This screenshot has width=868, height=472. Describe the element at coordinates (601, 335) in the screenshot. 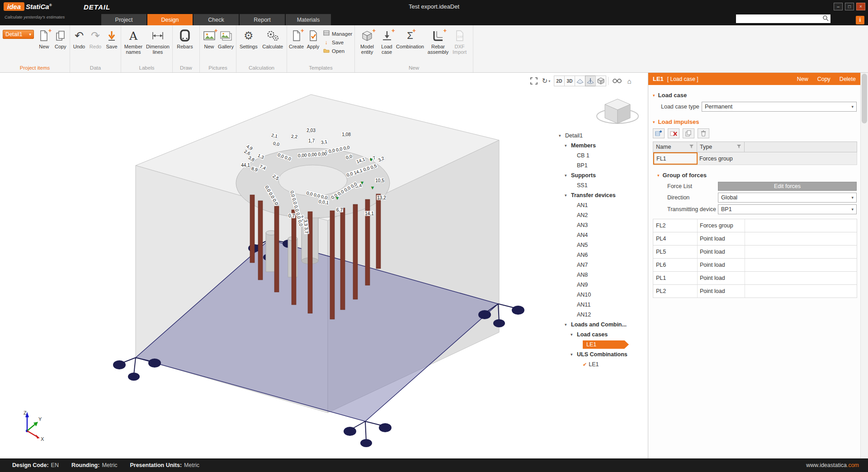

I see `tree-item-load-cases: ▾Load cases` at that location.